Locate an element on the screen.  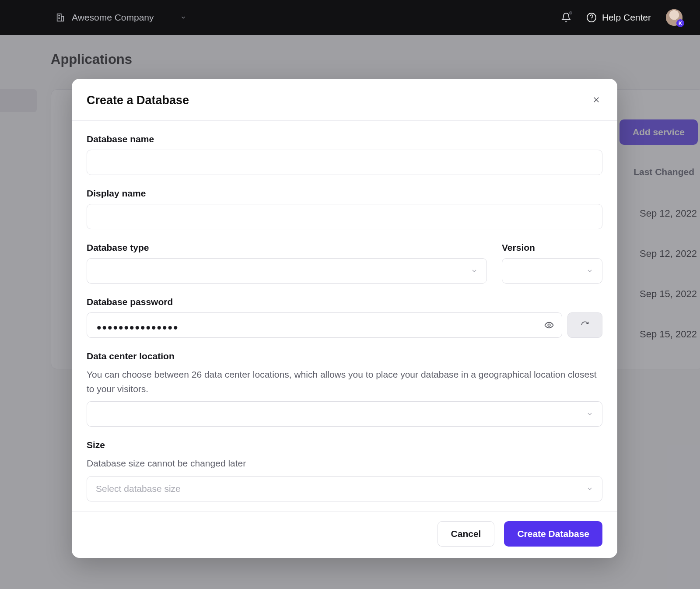
toggle-password-visibility-button is located at coordinates (549, 325).